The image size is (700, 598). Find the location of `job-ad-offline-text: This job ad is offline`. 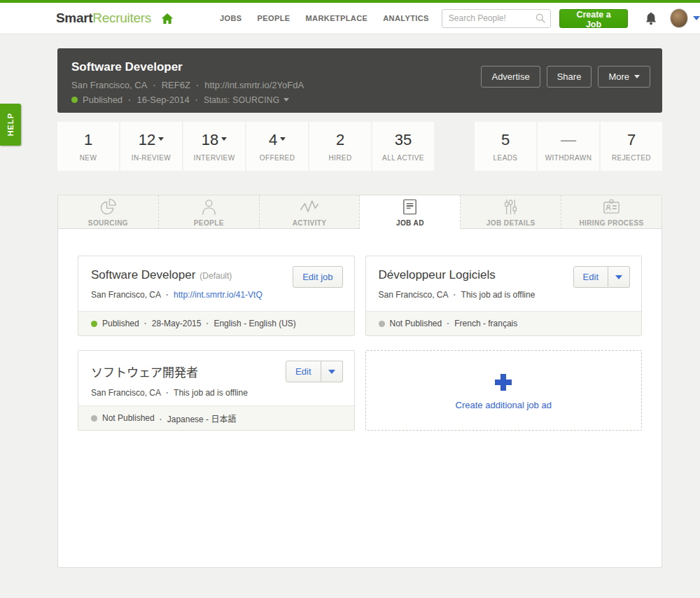

job-ad-offline-text: This job ad is offline is located at coordinates (492, 295).